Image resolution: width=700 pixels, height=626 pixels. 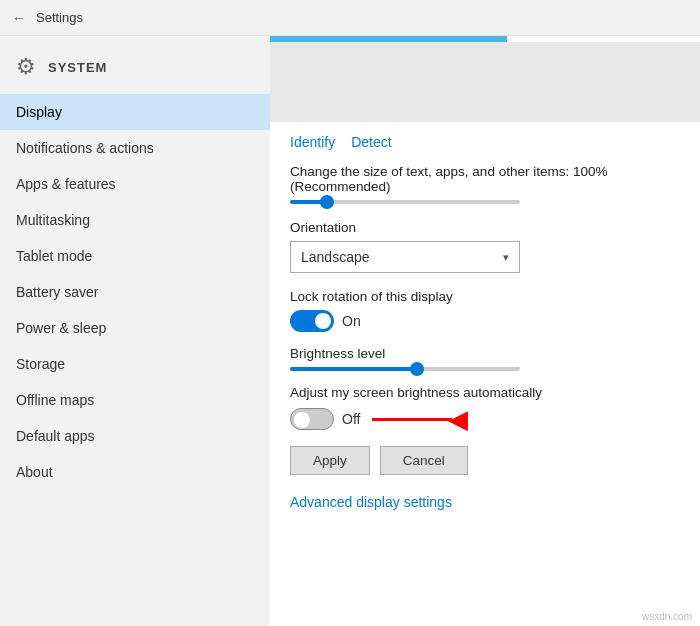 I want to click on gear-icon: ⚙, so click(x=26, y=67).